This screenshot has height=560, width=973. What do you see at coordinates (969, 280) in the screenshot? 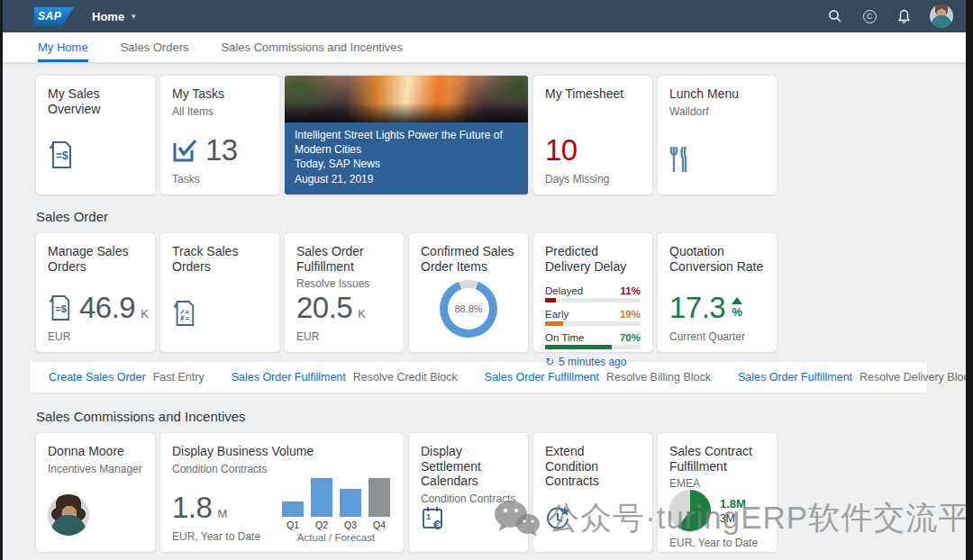
I see `window-edge-right` at bounding box center [969, 280].